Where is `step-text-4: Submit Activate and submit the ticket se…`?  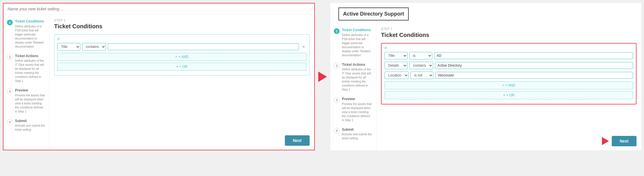
step-text-4: Submit Activate and submit the ticket se… is located at coordinates (31, 126).